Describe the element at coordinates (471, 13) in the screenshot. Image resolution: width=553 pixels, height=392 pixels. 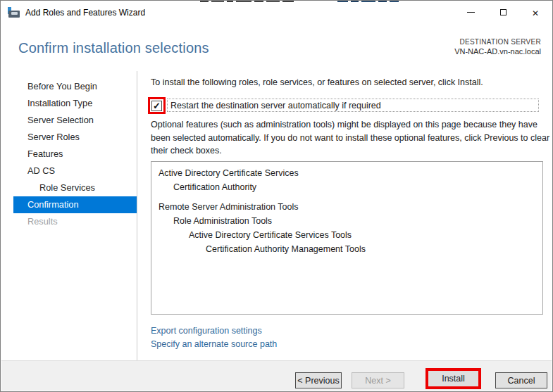
I see `minimize-icon` at that location.